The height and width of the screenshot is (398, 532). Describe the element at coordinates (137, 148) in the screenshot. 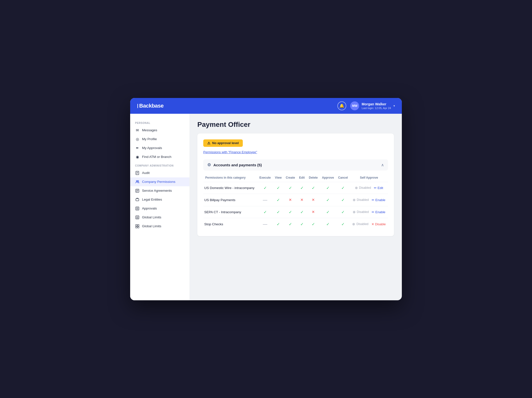

I see `approvals-icon: ✒` at that location.